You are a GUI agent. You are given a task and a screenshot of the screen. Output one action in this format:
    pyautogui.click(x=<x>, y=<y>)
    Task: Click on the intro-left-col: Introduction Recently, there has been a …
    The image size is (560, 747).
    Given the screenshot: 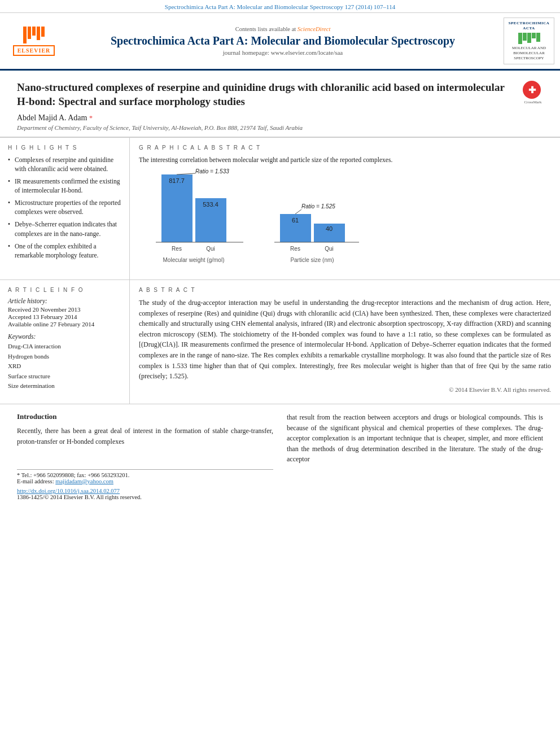 What is the action you would take?
    pyautogui.click(x=145, y=456)
    